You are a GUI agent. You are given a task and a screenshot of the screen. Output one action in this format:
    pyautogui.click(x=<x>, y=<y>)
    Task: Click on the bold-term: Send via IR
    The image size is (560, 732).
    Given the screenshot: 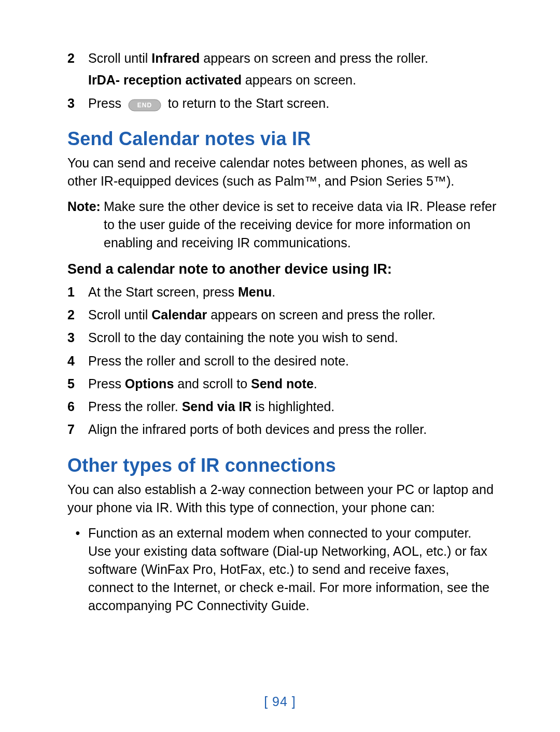 What is the action you would take?
    pyautogui.click(x=217, y=406)
    